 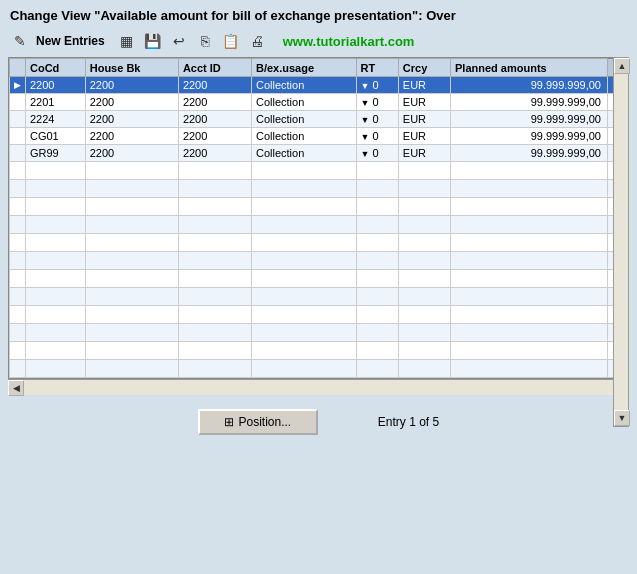 I want to click on table-row: 220122002200Collection▼ 0EUR99.999.999,0…, so click(x=319, y=102).